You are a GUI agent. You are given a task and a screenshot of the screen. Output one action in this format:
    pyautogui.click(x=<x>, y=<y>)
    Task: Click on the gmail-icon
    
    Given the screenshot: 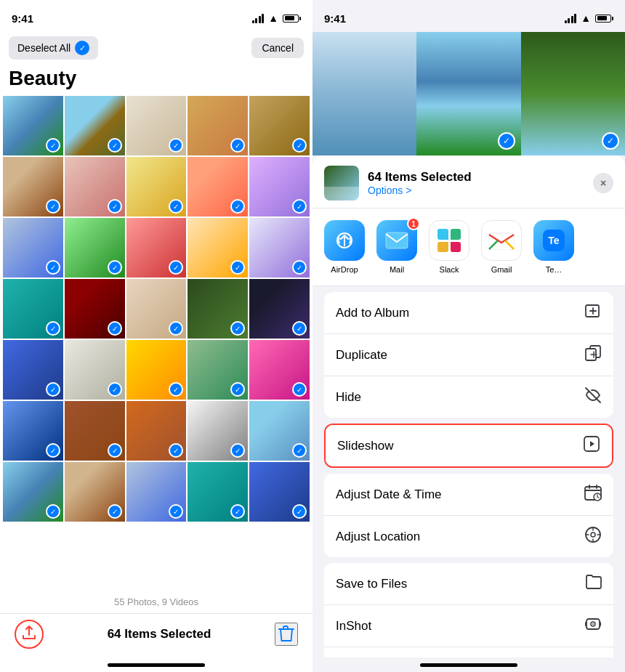 What is the action you would take?
    pyautogui.click(x=501, y=240)
    